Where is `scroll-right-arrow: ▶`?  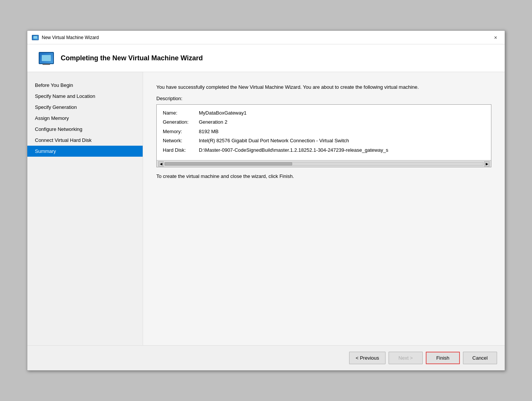
scroll-right-arrow: ▶ is located at coordinates (487, 164).